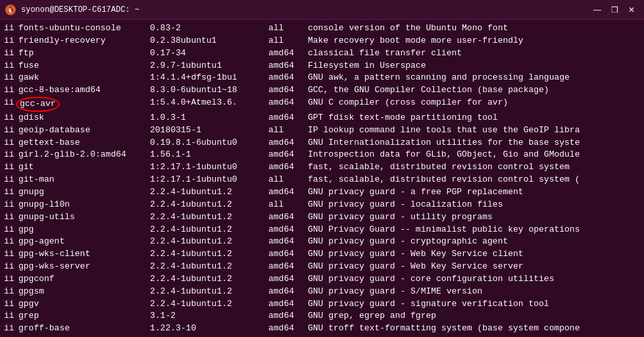  I want to click on table-row: iigcc-8-base:amd648.3.0-6ubuntu1~18amd64…, so click(322, 91).